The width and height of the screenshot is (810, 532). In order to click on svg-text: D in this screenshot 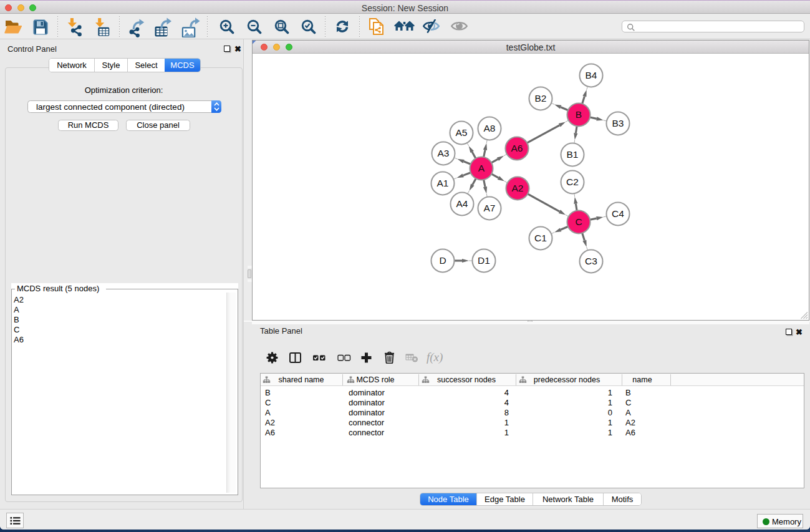, I will do `click(443, 261)`.